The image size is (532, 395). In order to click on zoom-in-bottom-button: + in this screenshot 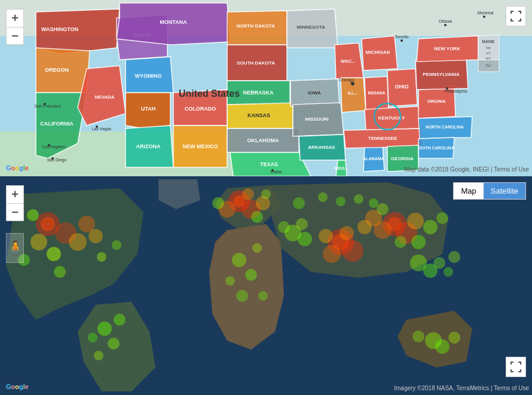, I will do `click(15, 194)`.